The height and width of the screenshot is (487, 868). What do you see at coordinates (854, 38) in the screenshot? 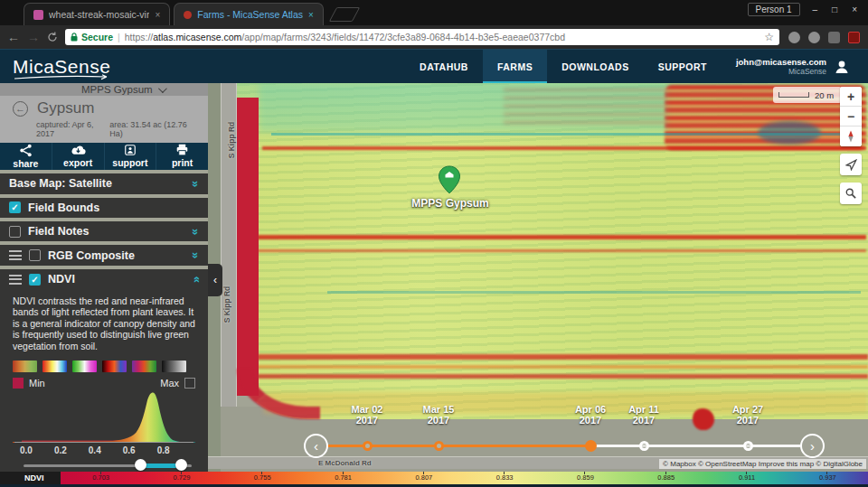
I see `extension-icon-pdf` at bounding box center [854, 38].